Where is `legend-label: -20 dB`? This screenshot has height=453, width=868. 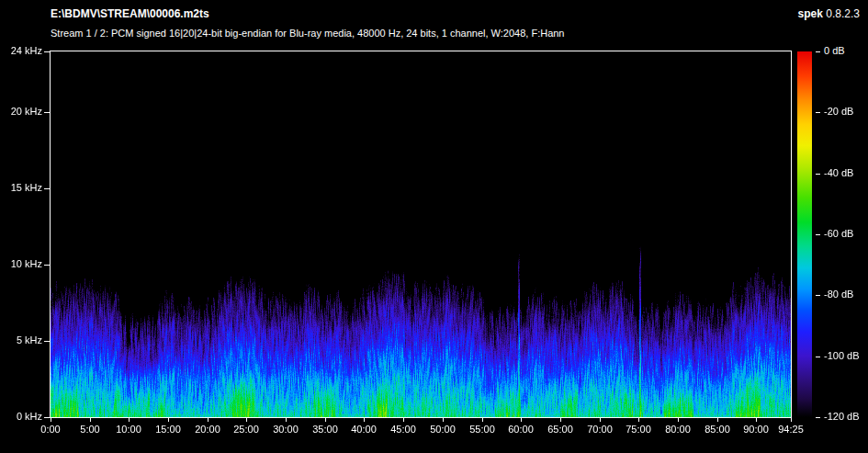
legend-label: -20 dB is located at coordinates (839, 112).